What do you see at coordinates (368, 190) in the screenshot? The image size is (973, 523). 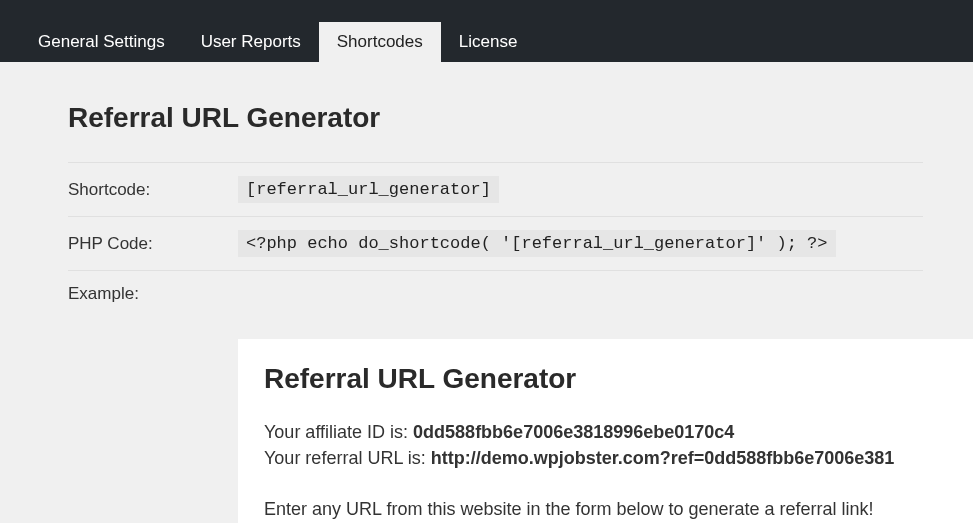 I see `shortcode-code: [referral_url_generator]` at bounding box center [368, 190].